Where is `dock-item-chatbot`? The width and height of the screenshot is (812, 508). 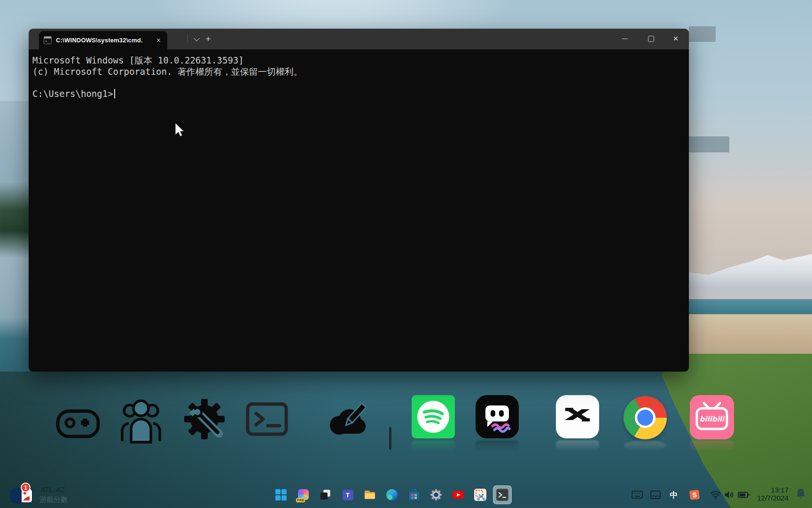 dock-item-chatbot is located at coordinates (497, 418).